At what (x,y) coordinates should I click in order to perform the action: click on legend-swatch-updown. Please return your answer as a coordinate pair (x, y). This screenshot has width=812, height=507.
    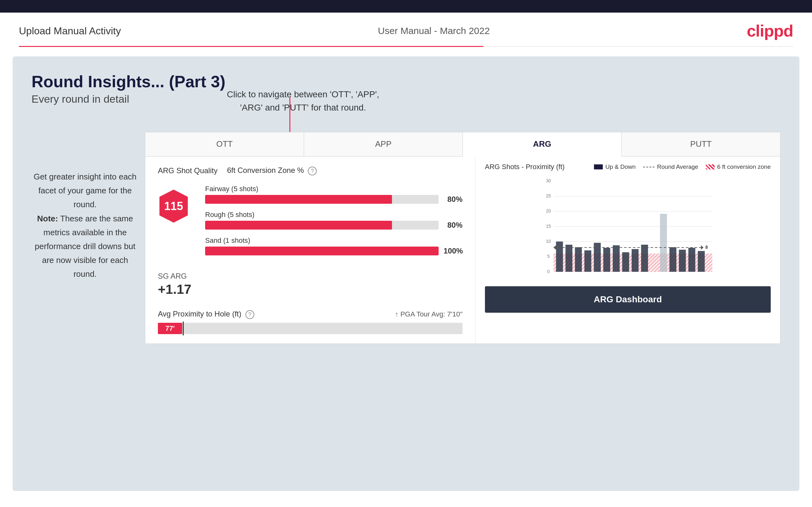
    Looking at the image, I should click on (598, 167).